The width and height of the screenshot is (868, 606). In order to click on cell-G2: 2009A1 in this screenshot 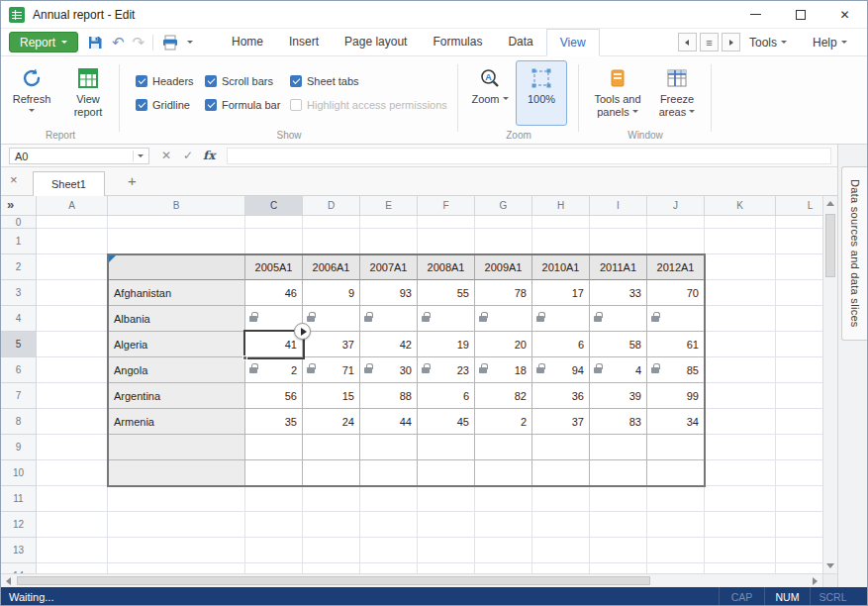, I will do `click(504, 267)`.